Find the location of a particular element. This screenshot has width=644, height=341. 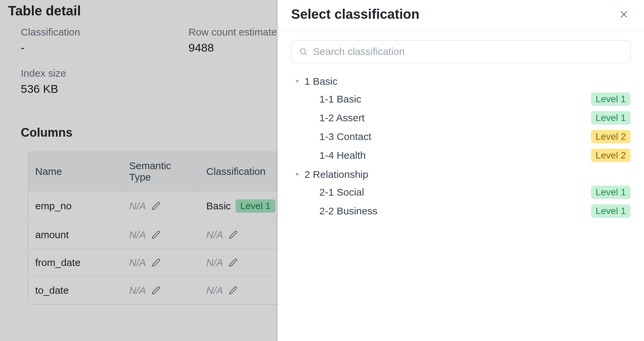

tree-group-label: 2 Relationship is located at coordinates (336, 175).